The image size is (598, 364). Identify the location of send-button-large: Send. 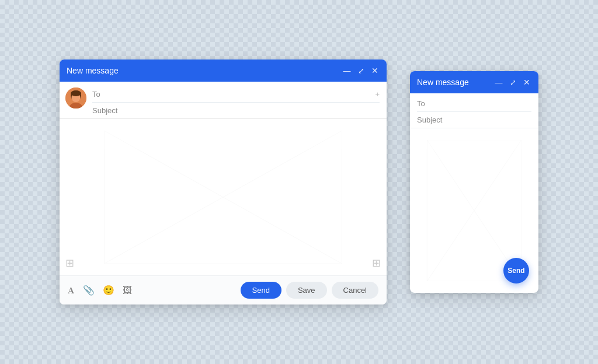
(261, 290).